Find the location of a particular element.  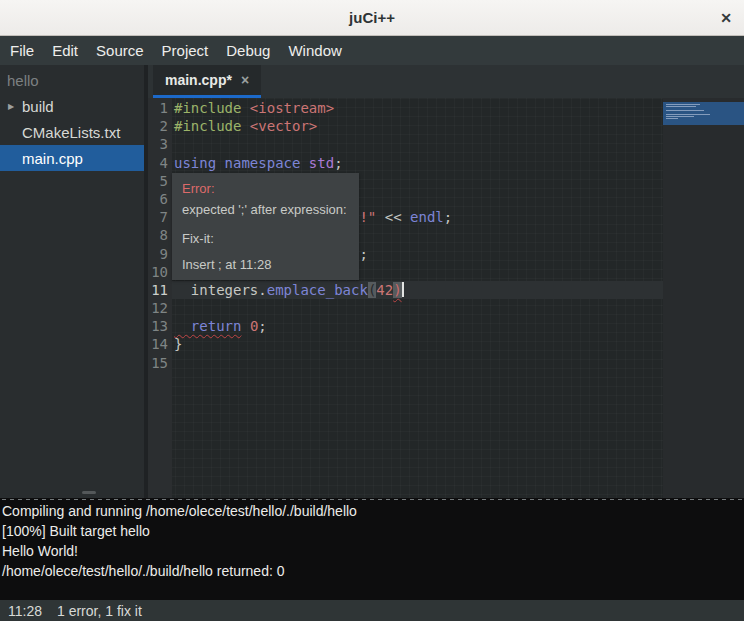

code-token: integers. is located at coordinates (220, 290).